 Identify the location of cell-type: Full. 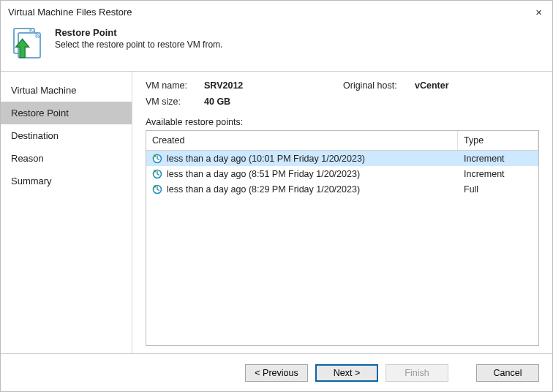
(471, 189).